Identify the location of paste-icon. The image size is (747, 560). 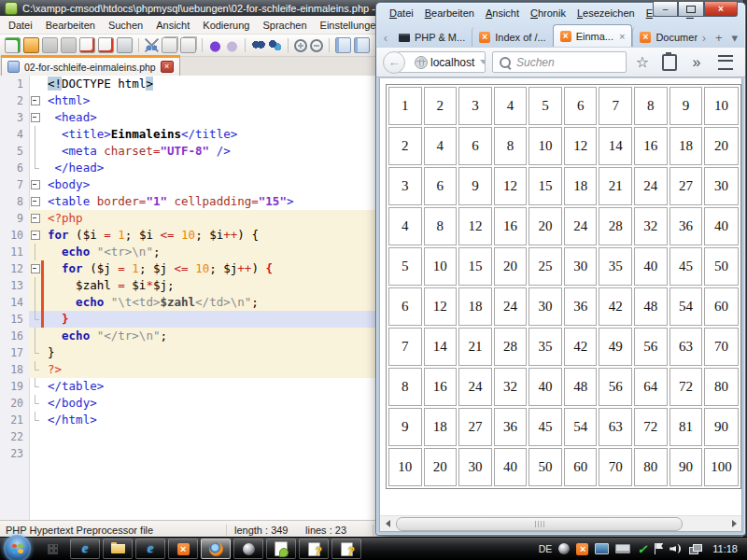
(189, 45).